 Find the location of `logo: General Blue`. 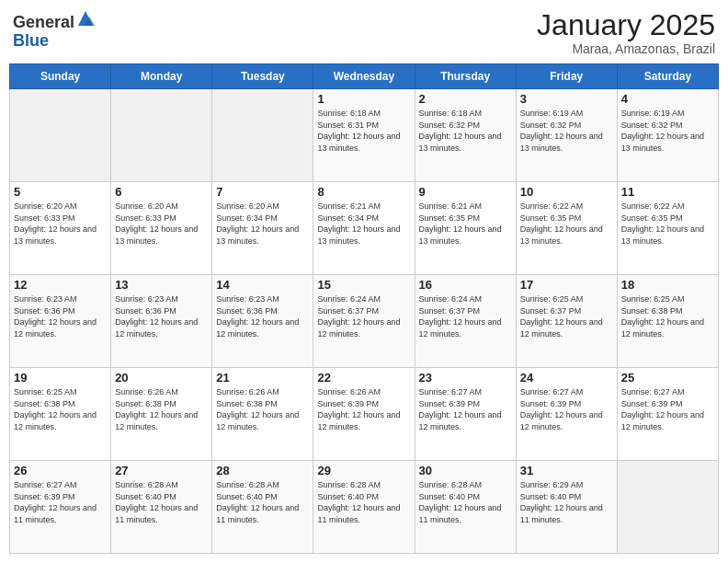

logo: General Blue is located at coordinates (53, 29).